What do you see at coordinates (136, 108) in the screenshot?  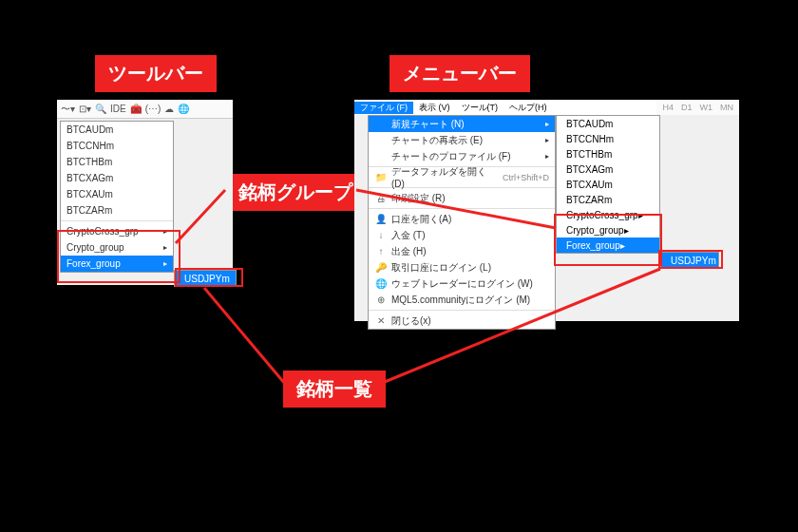 I see `folder-icon: 🧰` at bounding box center [136, 108].